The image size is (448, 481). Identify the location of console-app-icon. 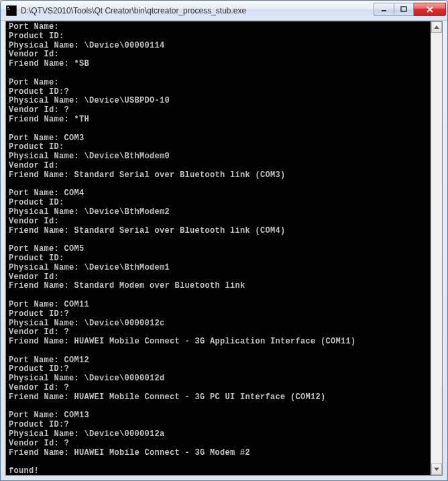
(11, 11).